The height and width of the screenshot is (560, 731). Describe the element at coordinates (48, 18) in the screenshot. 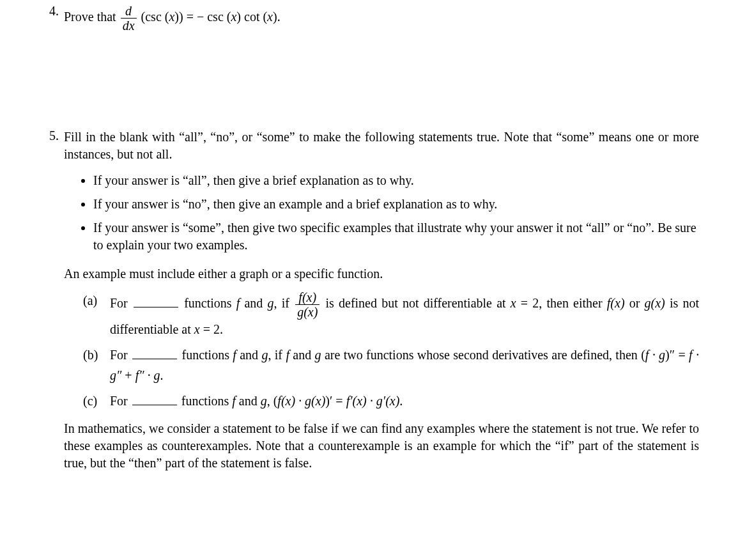

I see `problem-4-number: 4.` at that location.